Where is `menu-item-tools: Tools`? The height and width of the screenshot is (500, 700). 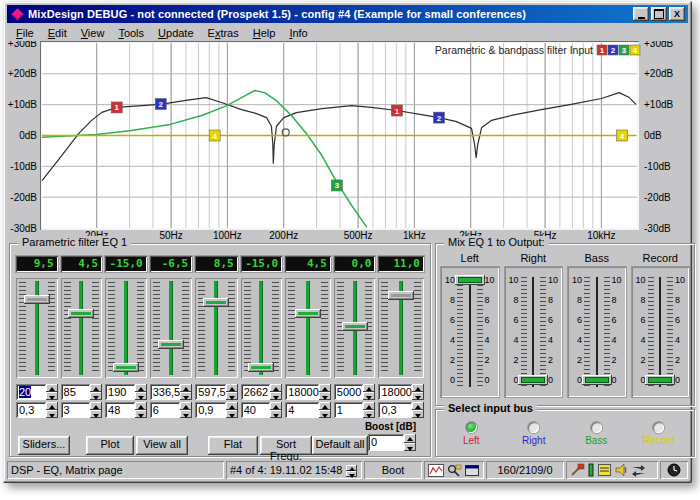
menu-item-tools: Tools is located at coordinates (131, 33).